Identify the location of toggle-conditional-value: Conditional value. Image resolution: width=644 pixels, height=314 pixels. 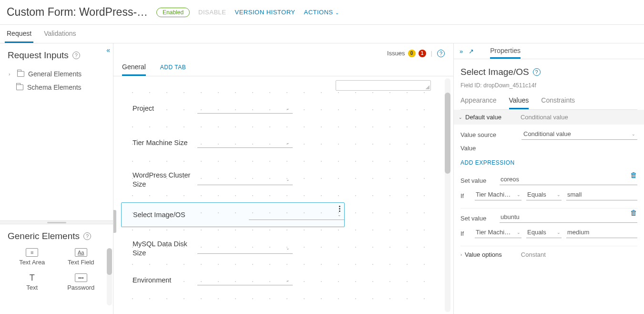
(544, 117).